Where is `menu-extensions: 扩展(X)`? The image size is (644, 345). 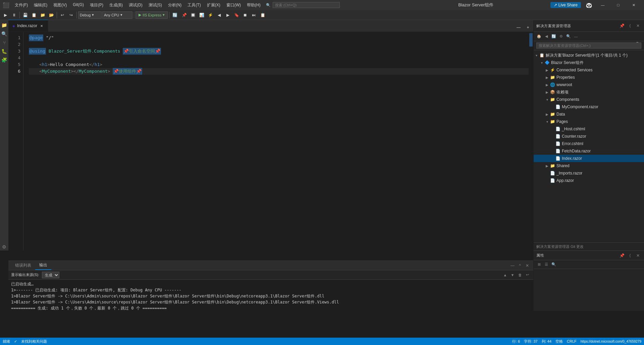
menu-extensions: 扩展(X) is located at coordinates (214, 5).